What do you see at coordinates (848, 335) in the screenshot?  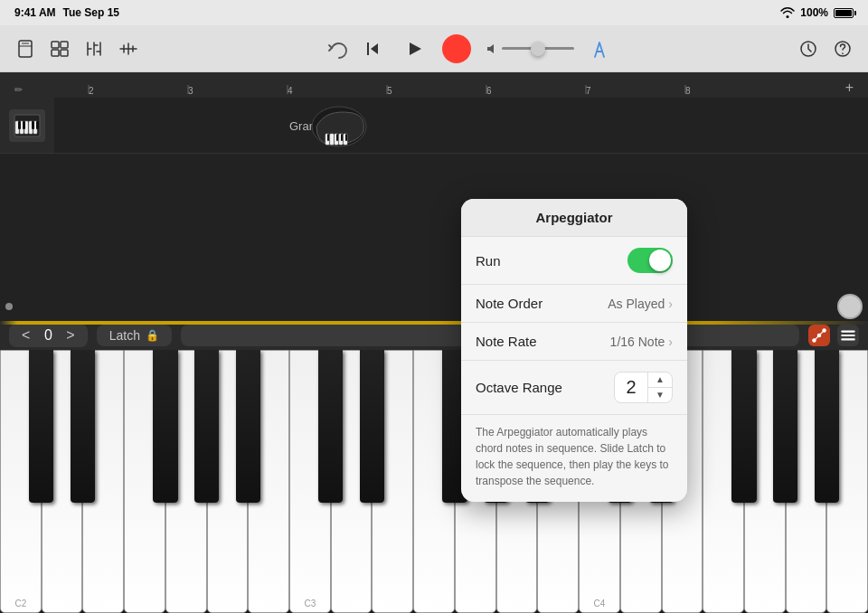 I see `arp-list-icon` at bounding box center [848, 335].